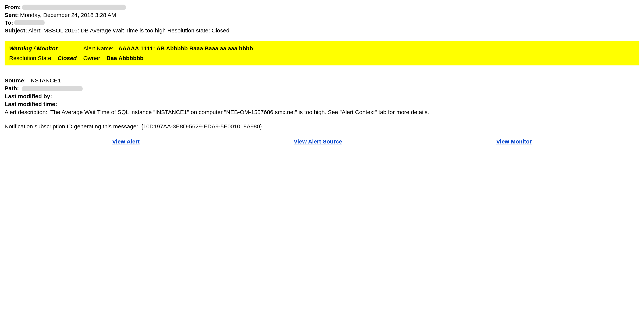  I want to click on sent-label: Sent:, so click(12, 15).